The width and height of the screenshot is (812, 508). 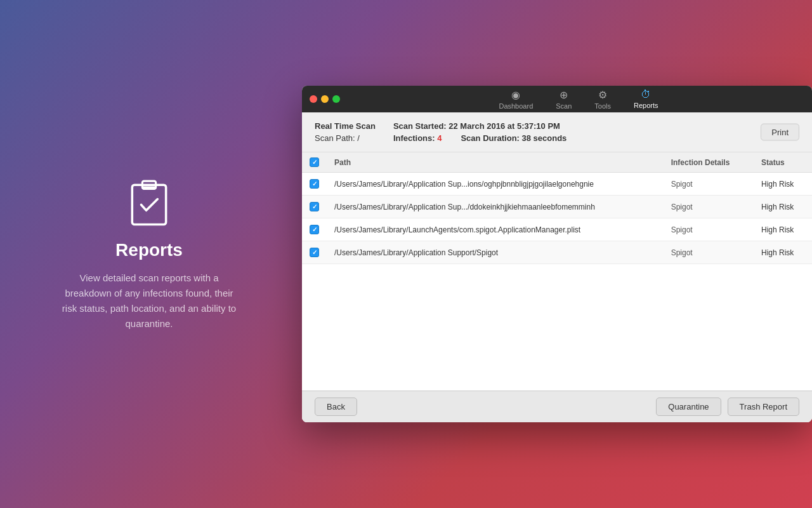 What do you see at coordinates (325, 99) in the screenshot?
I see `traffic-lights` at bounding box center [325, 99].